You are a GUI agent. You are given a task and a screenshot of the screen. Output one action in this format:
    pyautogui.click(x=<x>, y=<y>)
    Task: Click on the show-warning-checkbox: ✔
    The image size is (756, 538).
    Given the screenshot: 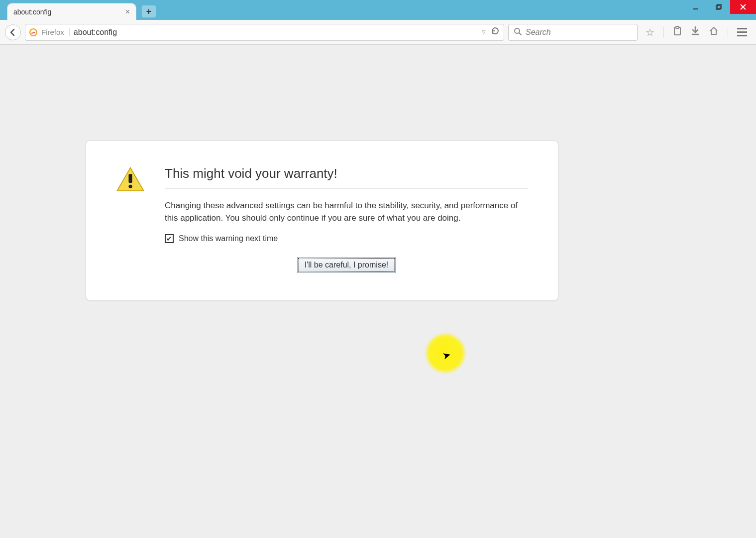 What is the action you would take?
    pyautogui.click(x=169, y=239)
    